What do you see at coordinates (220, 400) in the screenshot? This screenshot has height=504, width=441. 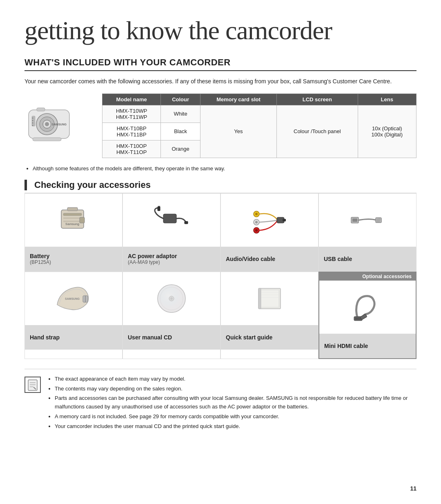 I see `bottom-notes: The exact appearance of each item may va…` at bounding box center [220, 400].